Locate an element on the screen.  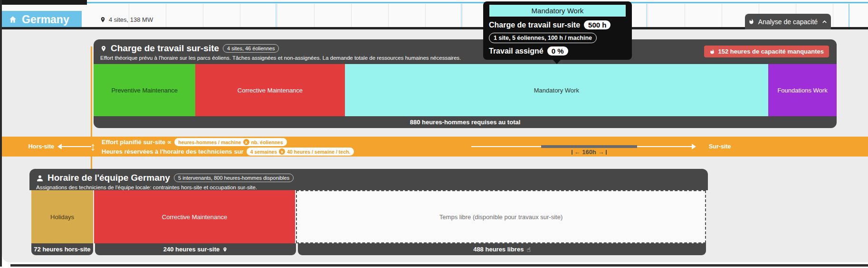
tooltip-detail-pill: 1 site, 5 éoliennes, 100 h / machine is located at coordinates (543, 38).